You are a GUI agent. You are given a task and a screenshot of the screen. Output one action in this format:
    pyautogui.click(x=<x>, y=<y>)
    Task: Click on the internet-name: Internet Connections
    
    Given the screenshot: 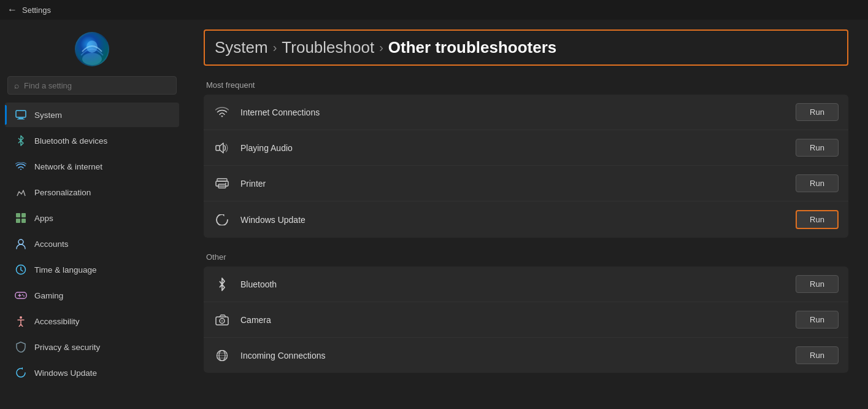 What is the action you would take?
    pyautogui.click(x=513, y=112)
    